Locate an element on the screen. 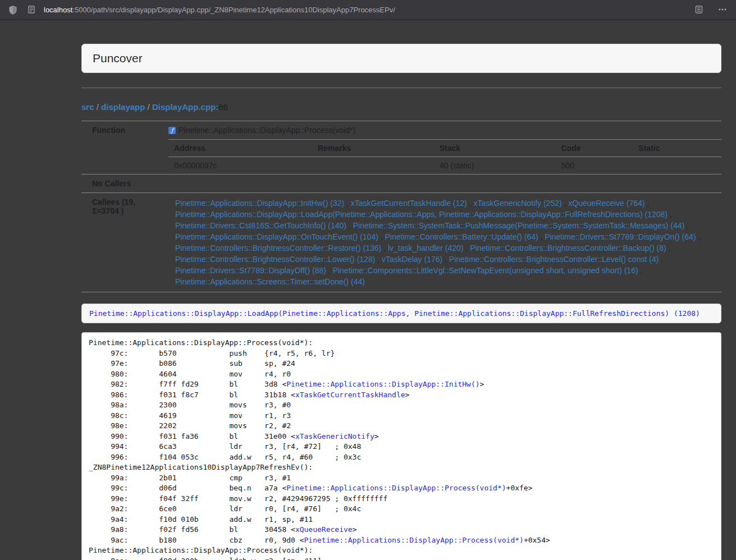 The width and height of the screenshot is (736, 560). no-callers-label: No Callers is located at coordinates (125, 184).